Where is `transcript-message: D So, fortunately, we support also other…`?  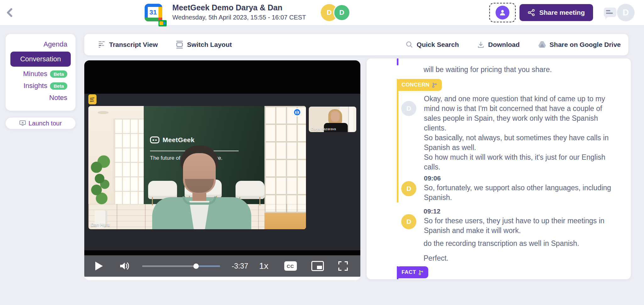
transcript-message: D So, fortunately, we support also other… is located at coordinates (508, 193).